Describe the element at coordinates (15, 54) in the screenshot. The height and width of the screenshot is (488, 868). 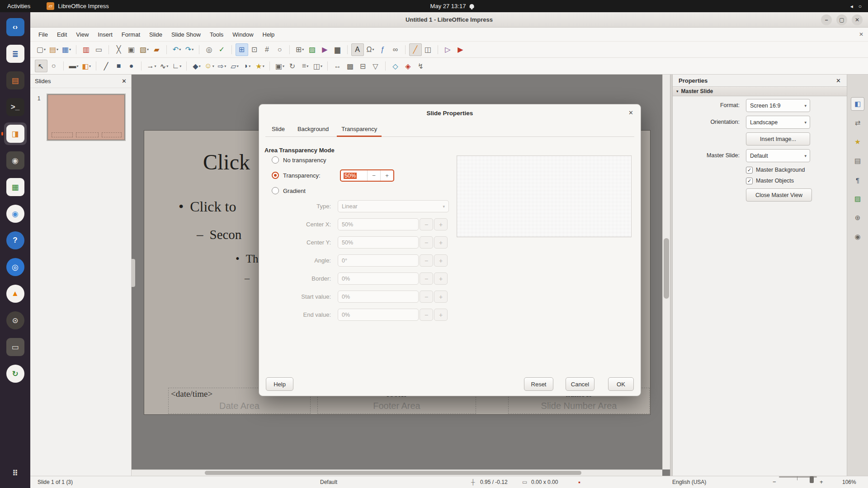
I see `libreoffice-writer-dock-item: ≣` at that location.